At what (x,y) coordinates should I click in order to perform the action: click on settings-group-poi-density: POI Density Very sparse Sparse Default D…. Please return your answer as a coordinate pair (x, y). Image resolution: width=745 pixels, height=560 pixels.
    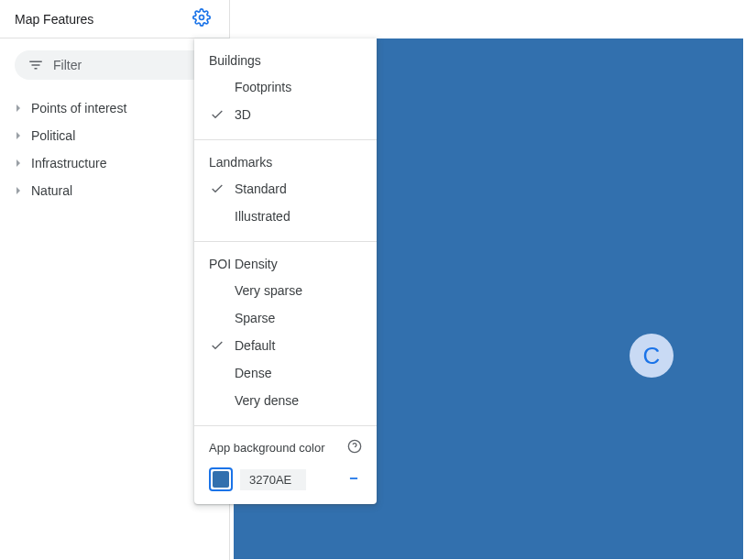
    Looking at the image, I should click on (286, 331).